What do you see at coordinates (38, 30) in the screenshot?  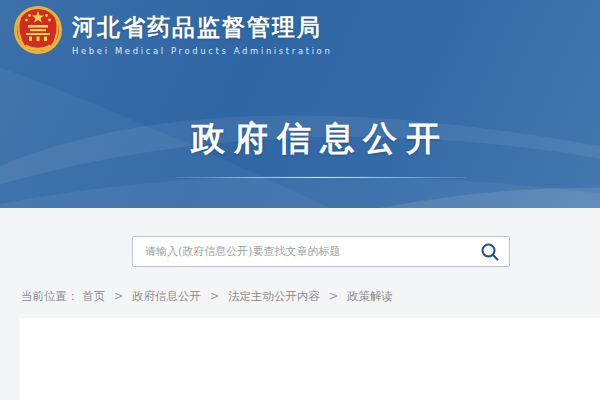 I see `national-emblem-icon` at bounding box center [38, 30].